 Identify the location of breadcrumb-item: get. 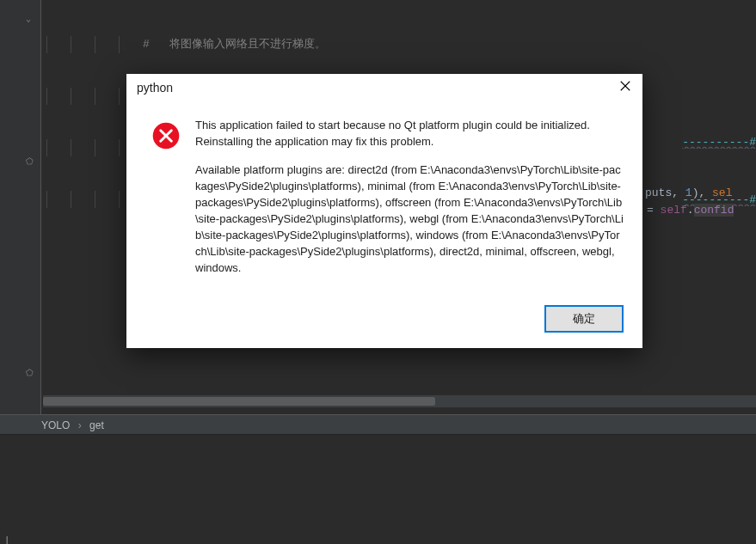
(96, 425).